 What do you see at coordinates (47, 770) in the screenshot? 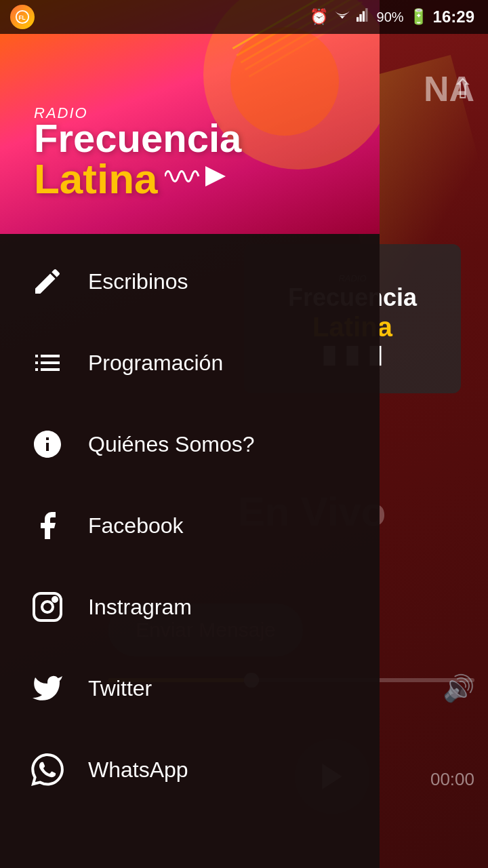
I see `whatsapp-icon` at bounding box center [47, 770].